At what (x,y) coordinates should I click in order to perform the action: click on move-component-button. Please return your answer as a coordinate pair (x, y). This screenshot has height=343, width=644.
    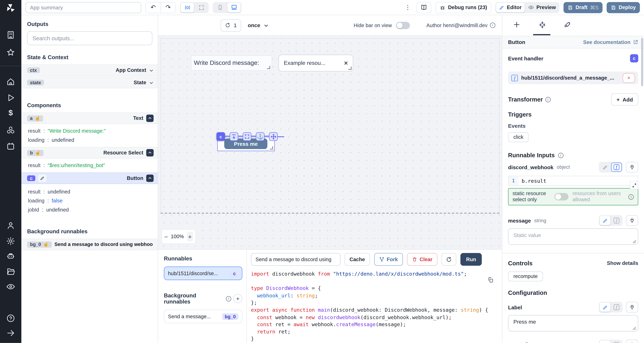
    Looking at the image, I should click on (274, 136).